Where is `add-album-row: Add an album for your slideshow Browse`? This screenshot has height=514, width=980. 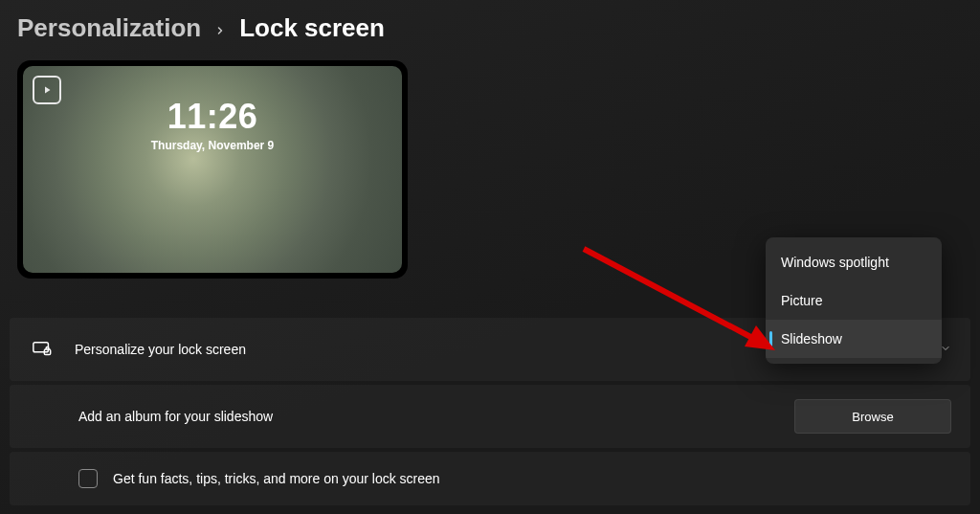 add-album-row: Add an album for your slideshow Browse is located at coordinates (490, 416).